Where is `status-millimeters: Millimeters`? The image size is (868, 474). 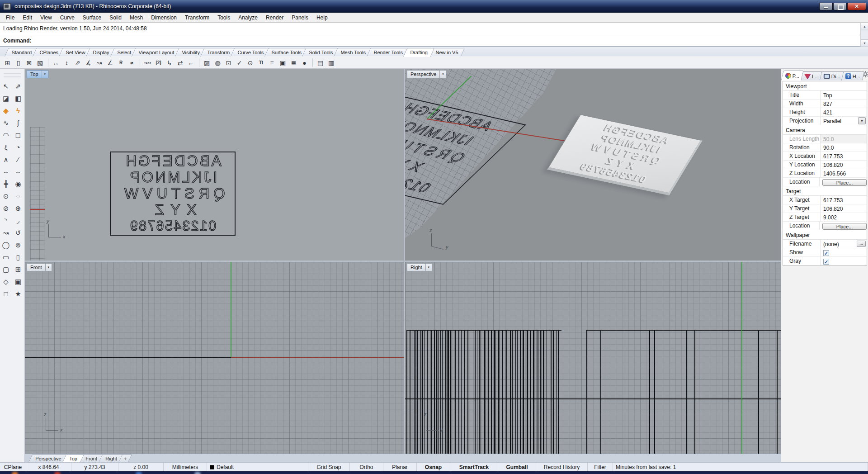
status-millimeters: Millimeters is located at coordinates (185, 467).